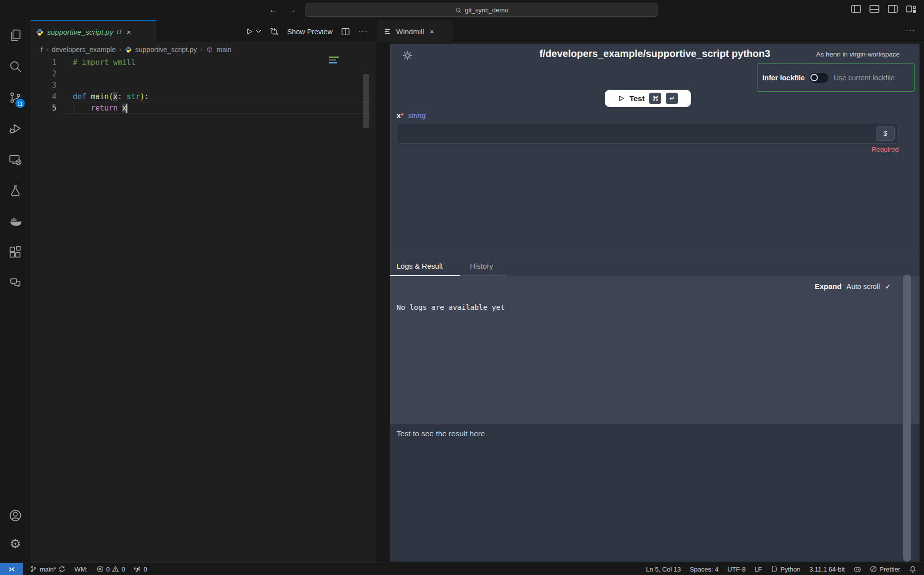 The width and height of the screenshot is (924, 575). Describe the element at coordinates (874, 9) in the screenshot. I see `toggle-panel-icon` at that location.